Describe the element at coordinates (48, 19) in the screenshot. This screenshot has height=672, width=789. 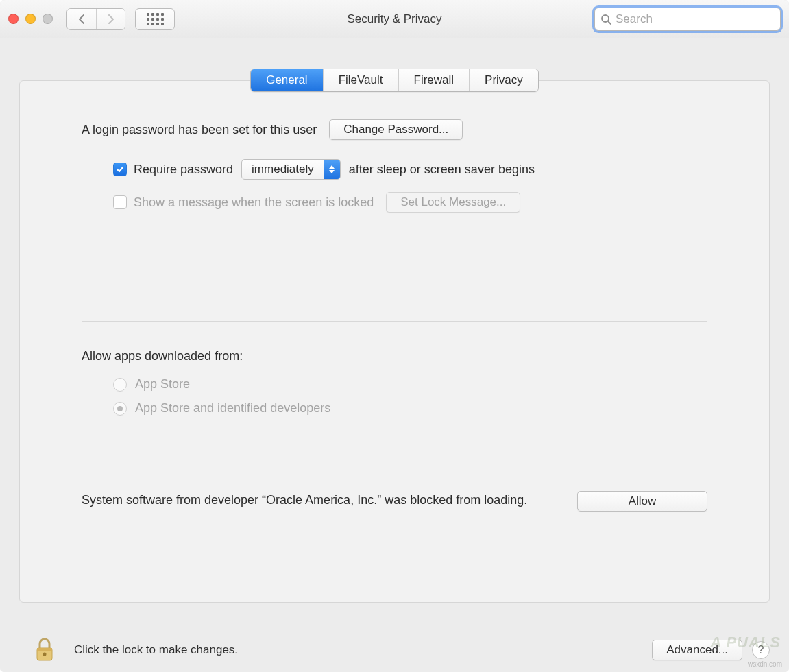
I see `zoom-window-button` at that location.